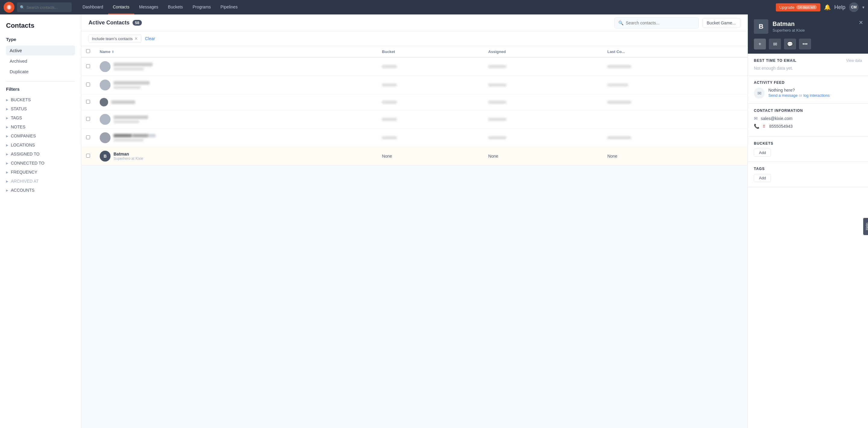 Image resolution: width=868 pixels, height=428 pixels. What do you see at coordinates (759, 93) in the screenshot?
I see `activity-mail-icon: ✉` at bounding box center [759, 93].